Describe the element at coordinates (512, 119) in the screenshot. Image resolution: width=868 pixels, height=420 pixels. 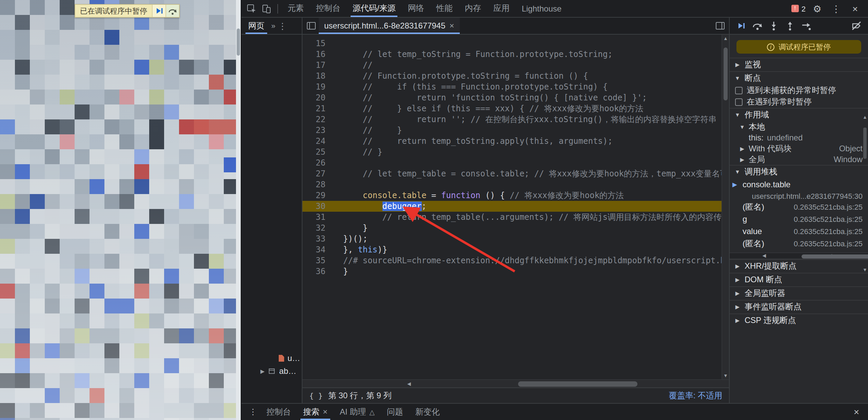
I see `code-line-22: 22 // return ''; // 在控制台执行xxx.toString()…` at that location.